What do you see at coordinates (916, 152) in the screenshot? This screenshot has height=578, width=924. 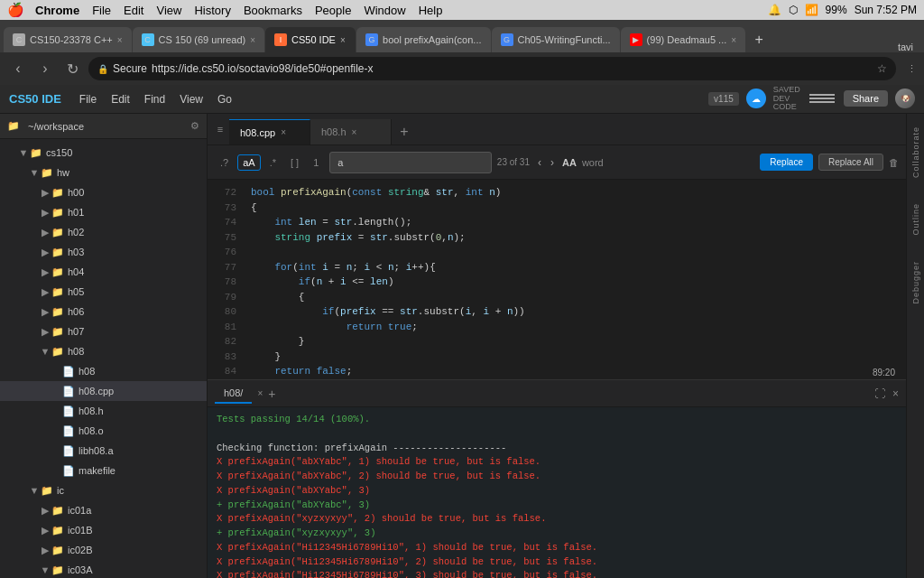 I see `collaborate-panel-button: Collaborate` at bounding box center [916, 152].